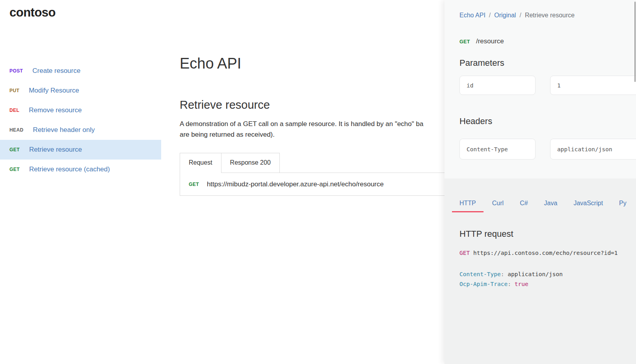 The width and height of the screenshot is (636, 364). Describe the element at coordinates (472, 15) in the screenshot. I see `breadcrumb-api-link: Echo API` at that location.